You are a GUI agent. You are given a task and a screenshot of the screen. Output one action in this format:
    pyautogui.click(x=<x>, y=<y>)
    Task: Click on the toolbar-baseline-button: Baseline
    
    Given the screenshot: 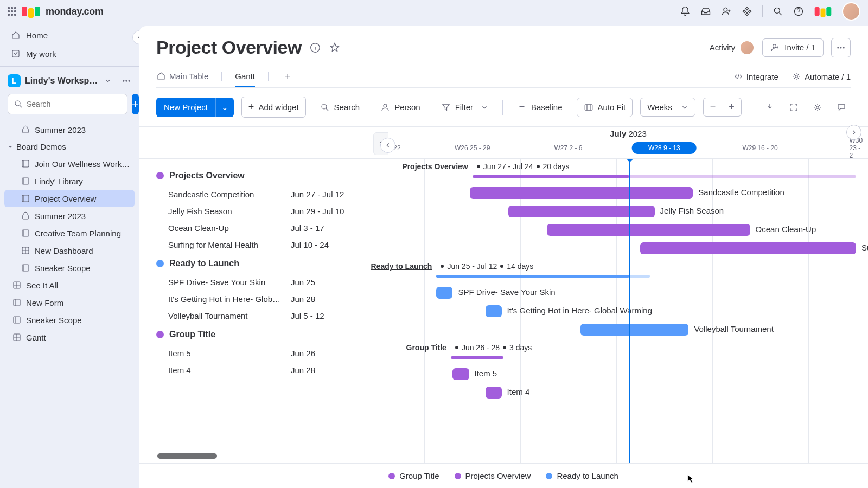 What is the action you would take?
    pyautogui.click(x=540, y=107)
    